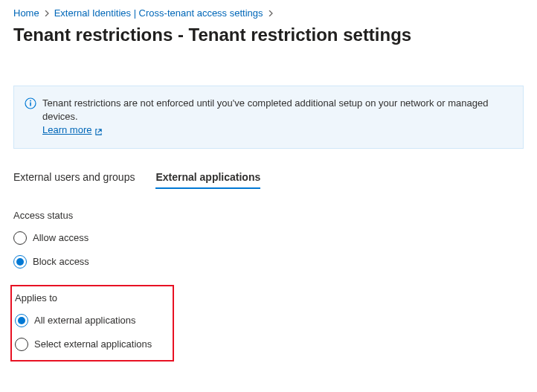 This screenshot has width=537, height=392. Describe the element at coordinates (92, 323) in the screenshot. I see `applies-to-highlight: Applies to All external applications Sel…` at that location.